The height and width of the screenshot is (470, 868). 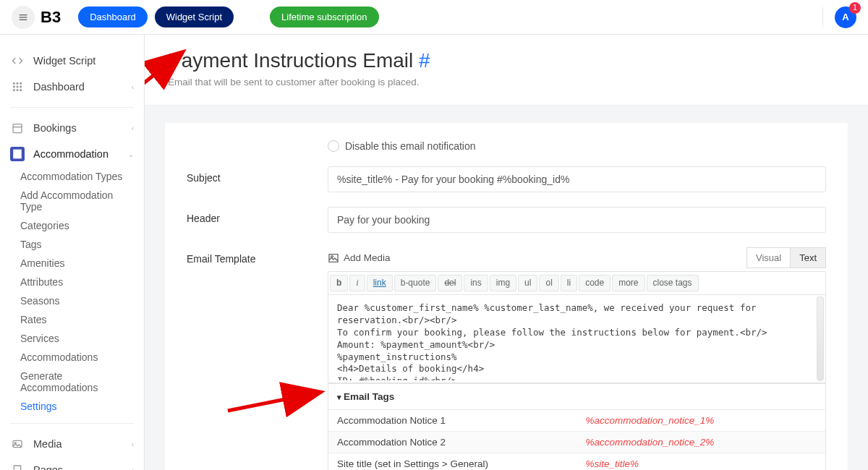 I want to click on sidebar-item-bookings: Bookings ‹, so click(x=72, y=128).